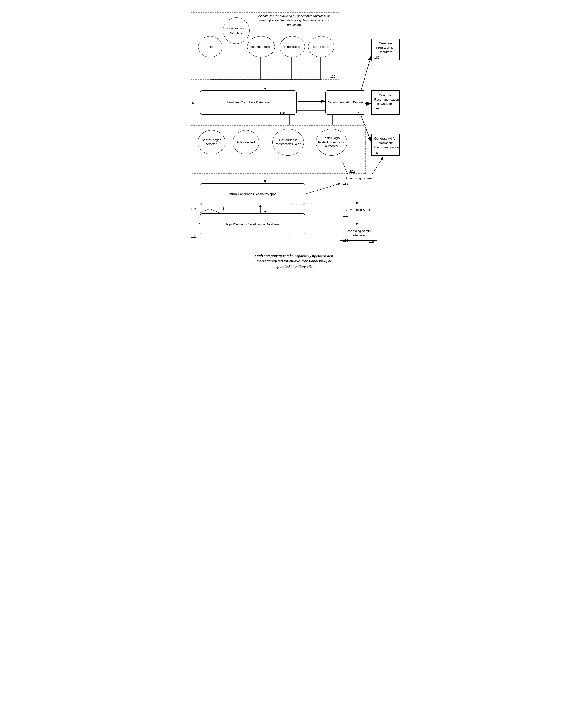 The height and width of the screenshot is (701, 588). I want to click on topic-concept-box: Topic/Concept Classification Database, so click(253, 224).